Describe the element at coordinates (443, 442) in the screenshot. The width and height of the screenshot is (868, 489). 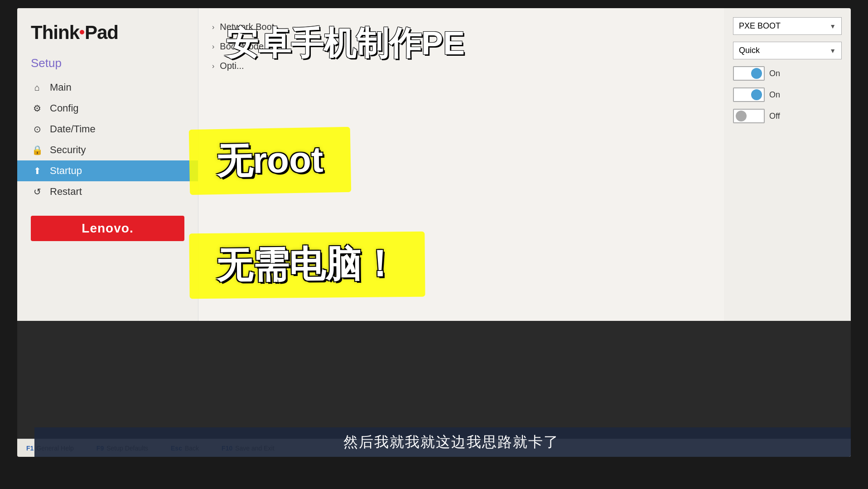
I see `subtitle-bar: 然后我就我就这边我思路就卡了` at that location.